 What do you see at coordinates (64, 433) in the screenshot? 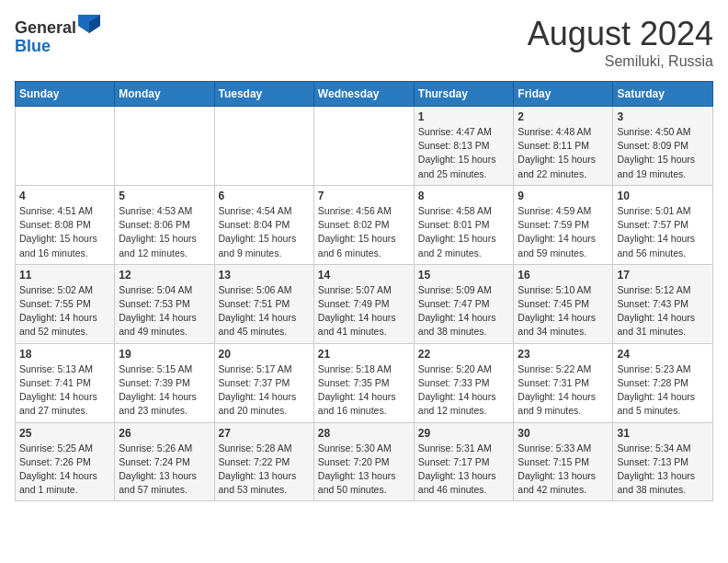
I see `day-number: 25` at bounding box center [64, 433].